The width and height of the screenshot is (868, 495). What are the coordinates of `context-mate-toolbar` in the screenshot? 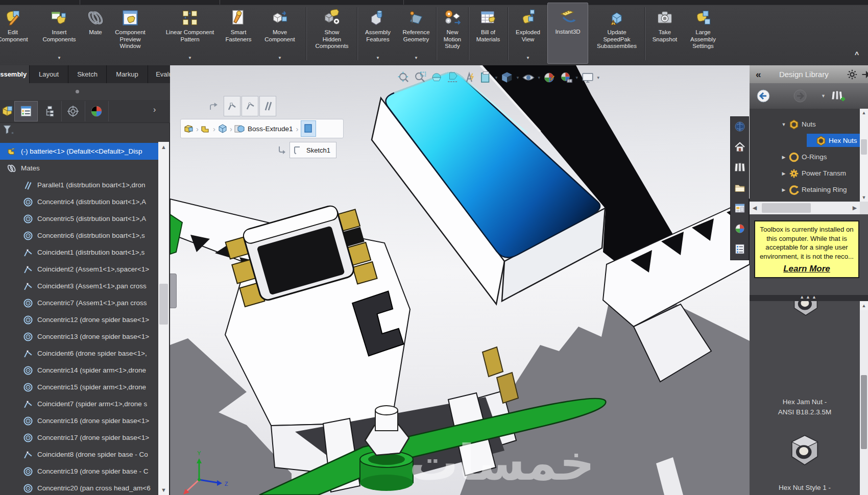 It's located at (243, 106).